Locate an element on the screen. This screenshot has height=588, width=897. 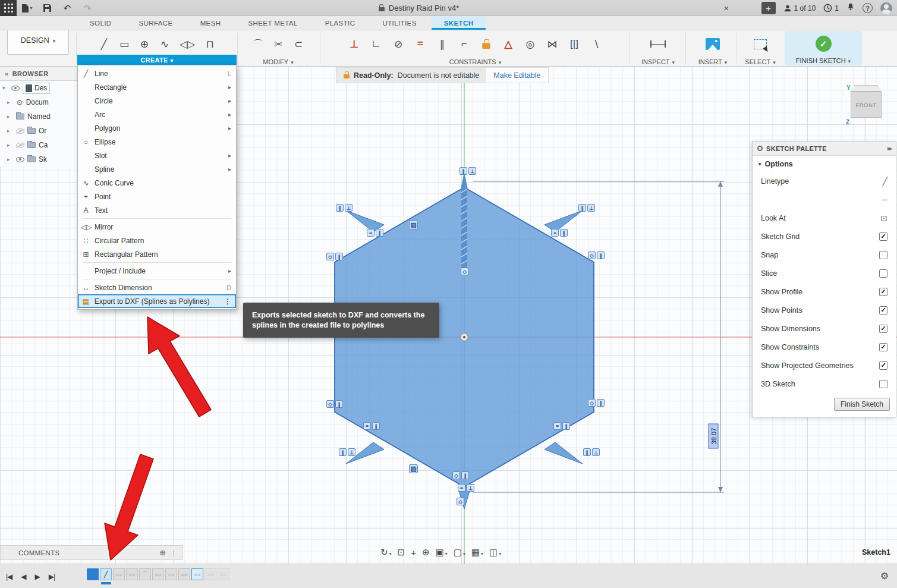
finish-sketch-label: FINISH SKETCH is located at coordinates (823, 61).